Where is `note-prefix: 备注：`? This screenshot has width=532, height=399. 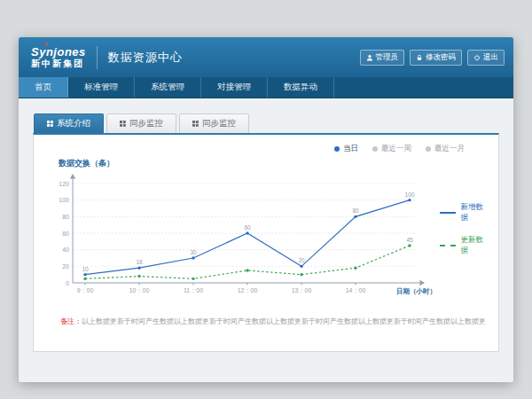 note-prefix: 备注： is located at coordinates (71, 321).